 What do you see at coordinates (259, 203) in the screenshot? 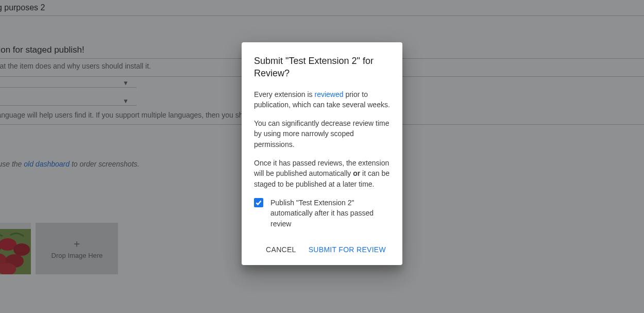
I see `check-icon` at bounding box center [259, 203].